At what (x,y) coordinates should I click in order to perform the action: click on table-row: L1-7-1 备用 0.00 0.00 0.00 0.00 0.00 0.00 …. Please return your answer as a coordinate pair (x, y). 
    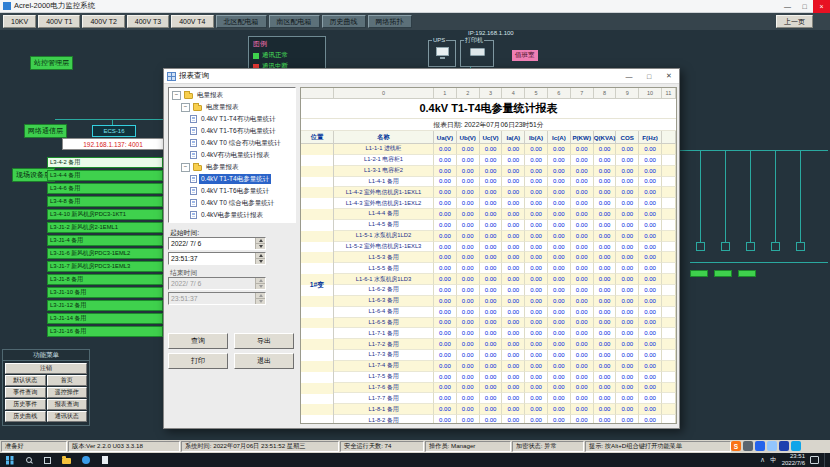
    Looking at the image, I should click on (505, 334).